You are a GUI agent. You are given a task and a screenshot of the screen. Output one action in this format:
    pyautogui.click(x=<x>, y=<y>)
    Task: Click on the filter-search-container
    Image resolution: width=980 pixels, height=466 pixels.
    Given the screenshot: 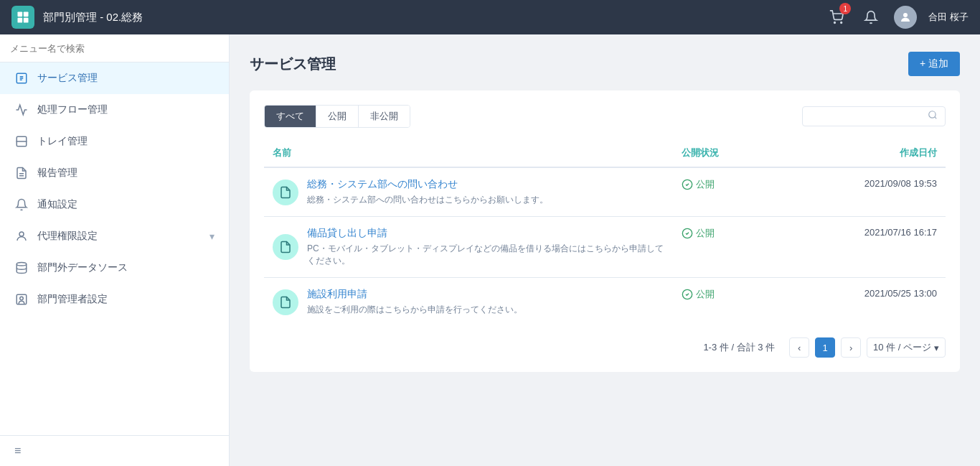 What is the action you would take?
    pyautogui.click(x=874, y=116)
    